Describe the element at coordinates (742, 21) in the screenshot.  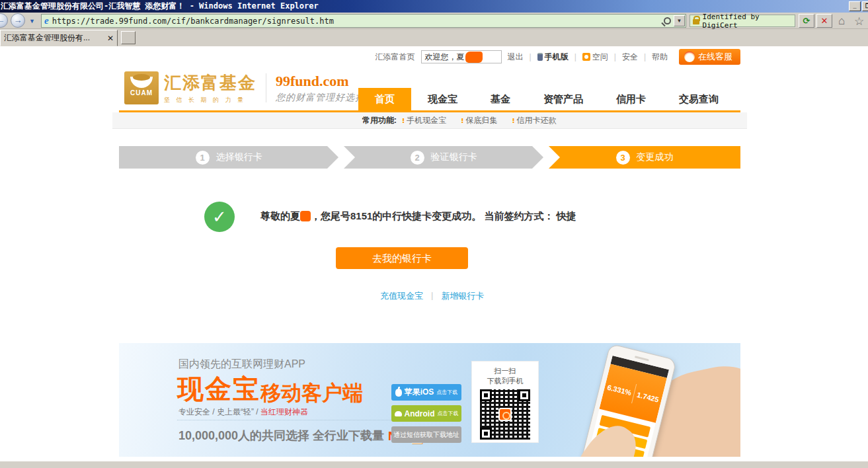
I see `ev-cert-badge: Identified by DigiCert` at that location.